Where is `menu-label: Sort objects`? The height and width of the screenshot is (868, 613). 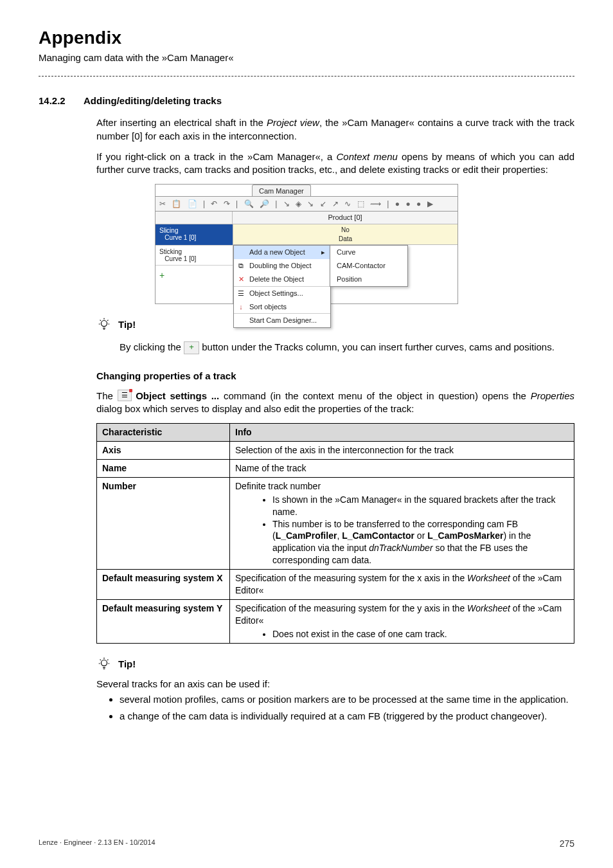 menu-label: Sort objects is located at coordinates (268, 307).